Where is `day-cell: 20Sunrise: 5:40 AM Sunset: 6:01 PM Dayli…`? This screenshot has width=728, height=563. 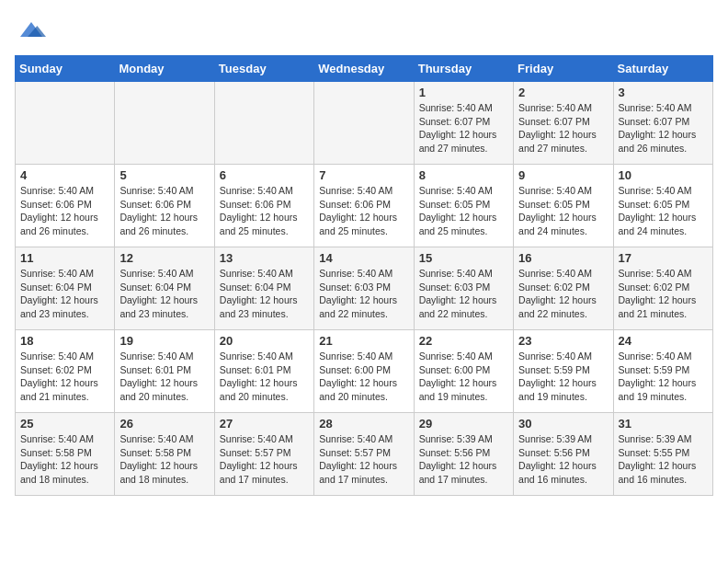
day-cell: 20Sunrise: 5:40 AM Sunset: 6:01 PM Dayli… is located at coordinates (264, 372).